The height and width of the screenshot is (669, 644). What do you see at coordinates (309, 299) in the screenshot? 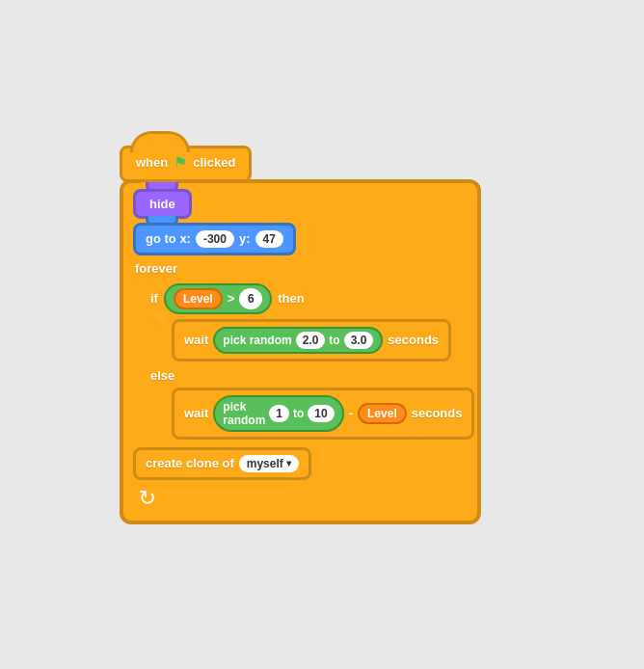
I see `if-row: if Level > 6 then` at bounding box center [309, 299].